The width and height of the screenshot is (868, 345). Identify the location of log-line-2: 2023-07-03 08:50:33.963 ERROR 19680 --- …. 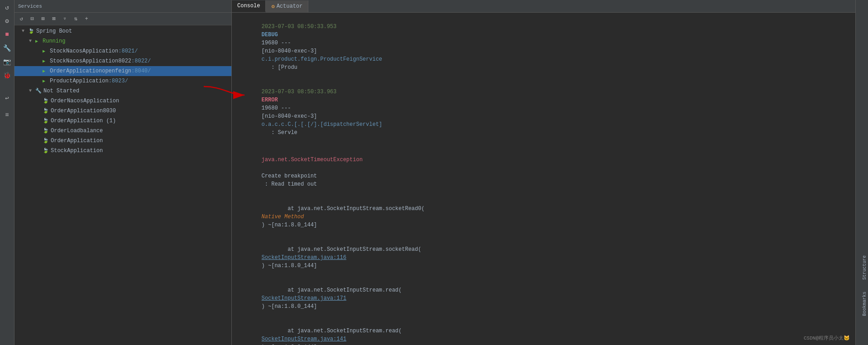
(543, 112).